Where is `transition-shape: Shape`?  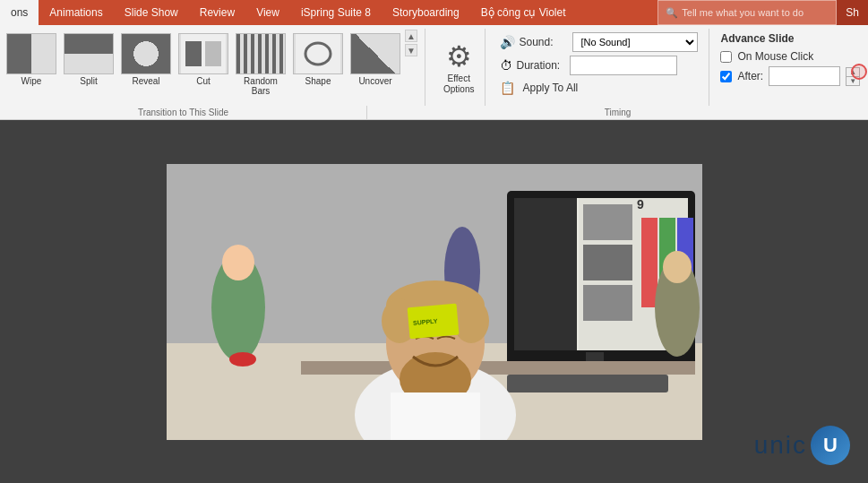
transition-shape: Shape is located at coordinates (318, 64).